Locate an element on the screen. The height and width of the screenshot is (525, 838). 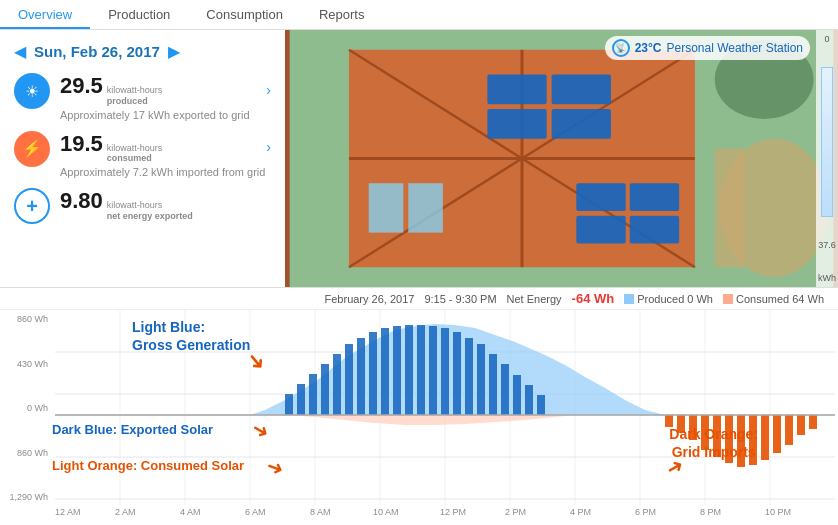
chart-date: February 26, 2017 is located at coordinates (370, 299).